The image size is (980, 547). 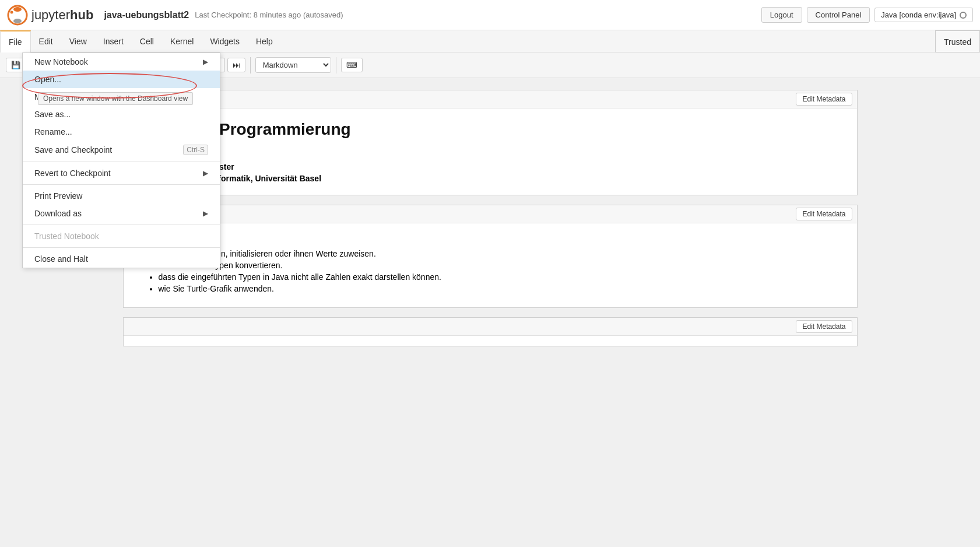 What do you see at coordinates (16, 65) in the screenshot?
I see `save-icon: 💾` at bounding box center [16, 65].